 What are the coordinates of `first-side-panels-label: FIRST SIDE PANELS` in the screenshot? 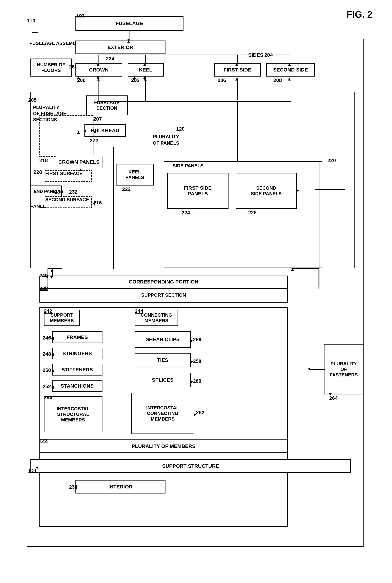 It's located at (198, 191).